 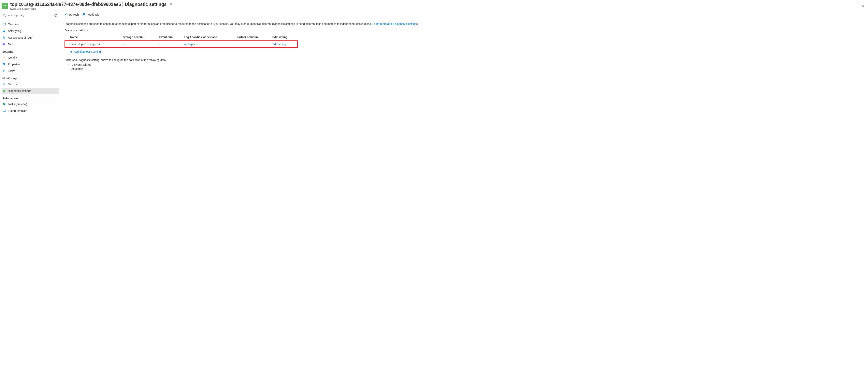 I want to click on hint-item: DeliveryFailures, so click(x=468, y=65).